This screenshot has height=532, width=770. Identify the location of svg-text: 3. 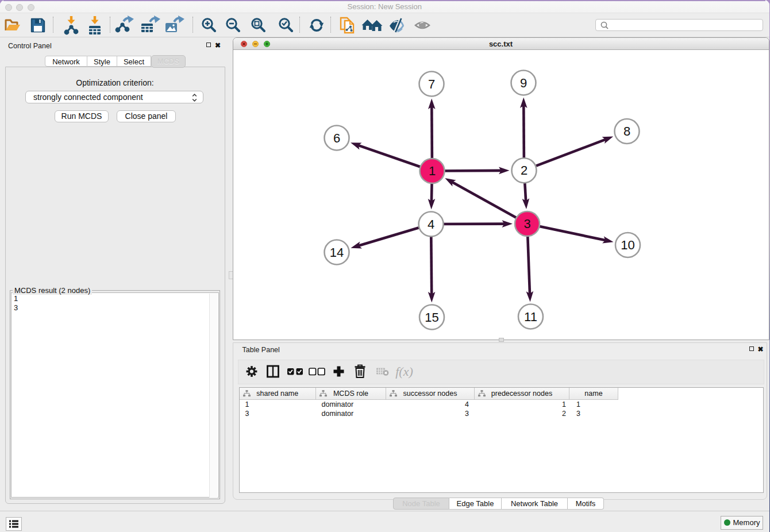
(527, 224).